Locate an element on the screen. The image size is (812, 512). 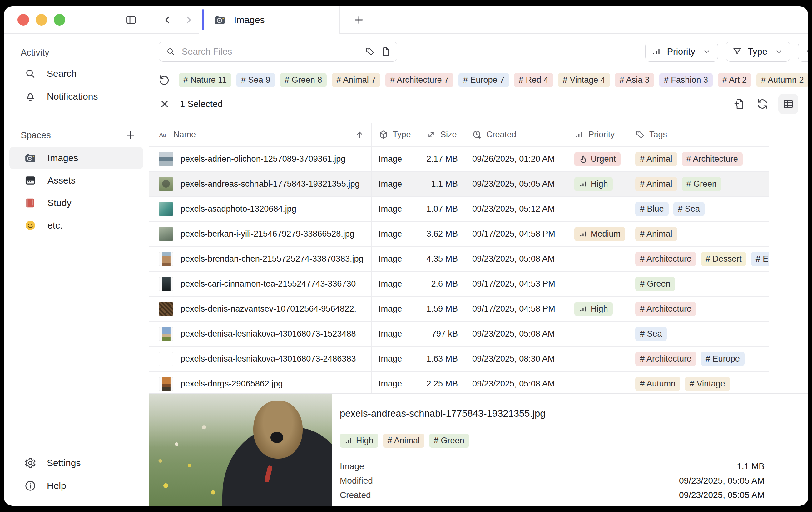
tag-filter-chip: # Animal 7 is located at coordinates (356, 80).